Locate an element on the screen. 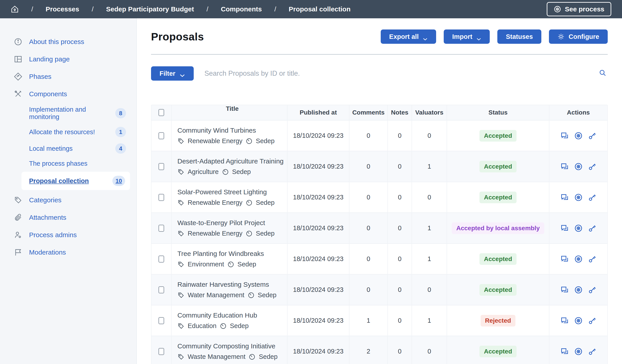  proposal-title-link: Desert-Adapted Agriculture Training is located at coordinates (231, 161).